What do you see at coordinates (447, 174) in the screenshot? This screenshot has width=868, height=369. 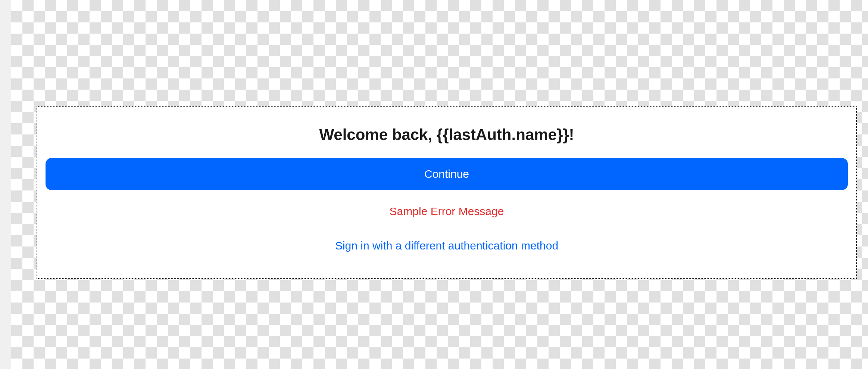 I see `continue-button: Continue` at bounding box center [447, 174].